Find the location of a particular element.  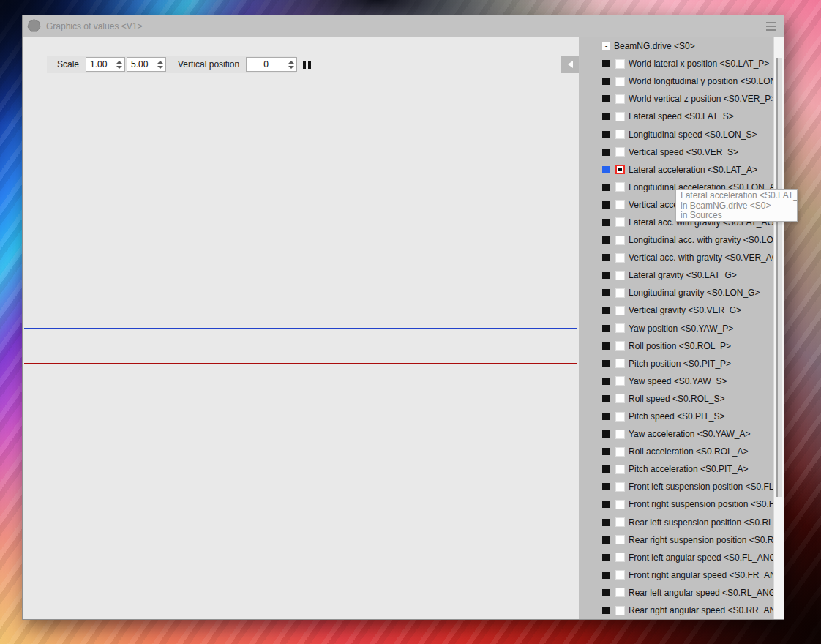

tree-item: Roll position <S0.ROL_P> is located at coordinates (676, 346).